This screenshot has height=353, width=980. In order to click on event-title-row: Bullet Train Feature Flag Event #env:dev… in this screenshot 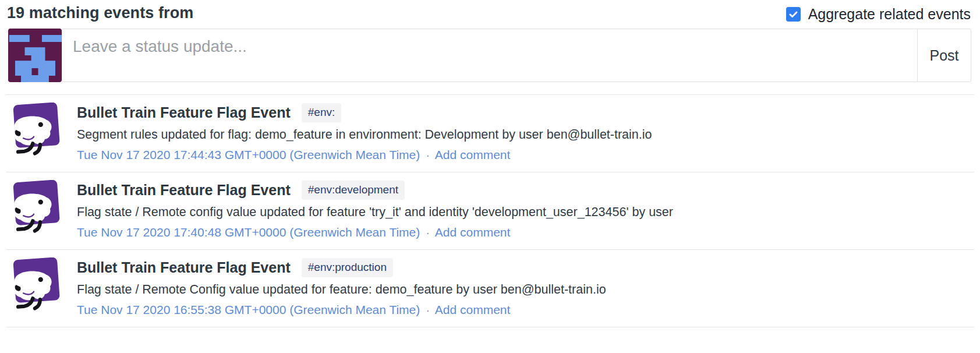, I will do `click(525, 190)`.